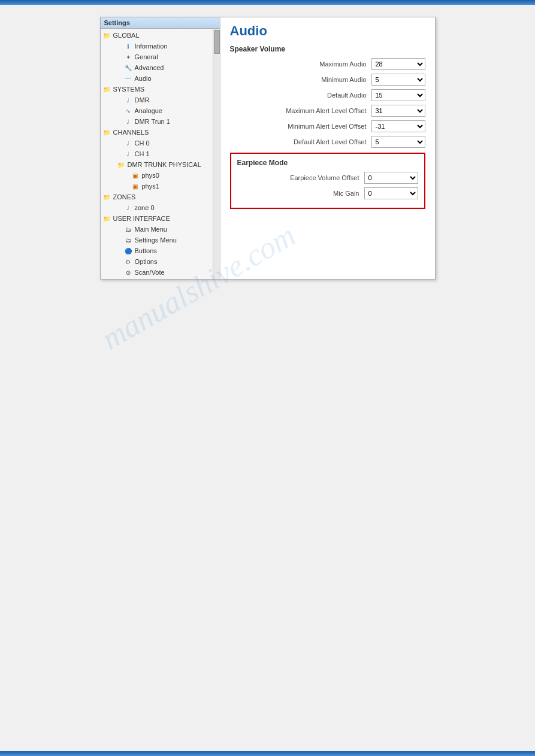 The image size is (535, 756). I want to click on gear-icon: ⚙, so click(128, 262).